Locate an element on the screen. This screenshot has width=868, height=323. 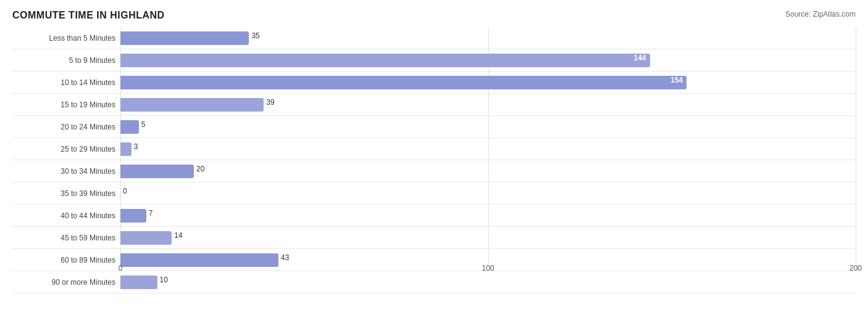
bar-value-label: 35 is located at coordinates (256, 36).